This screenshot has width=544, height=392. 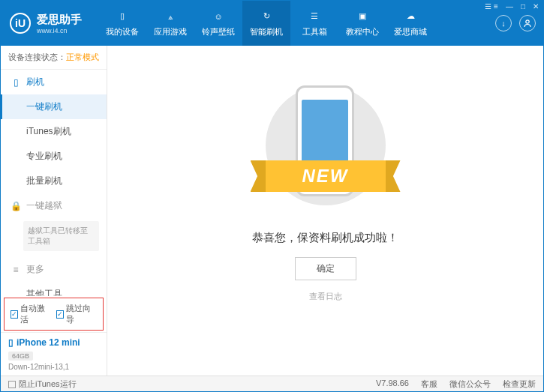 What do you see at coordinates (20, 23) in the screenshot?
I see `logo-icon: iU` at bounding box center [20, 23].